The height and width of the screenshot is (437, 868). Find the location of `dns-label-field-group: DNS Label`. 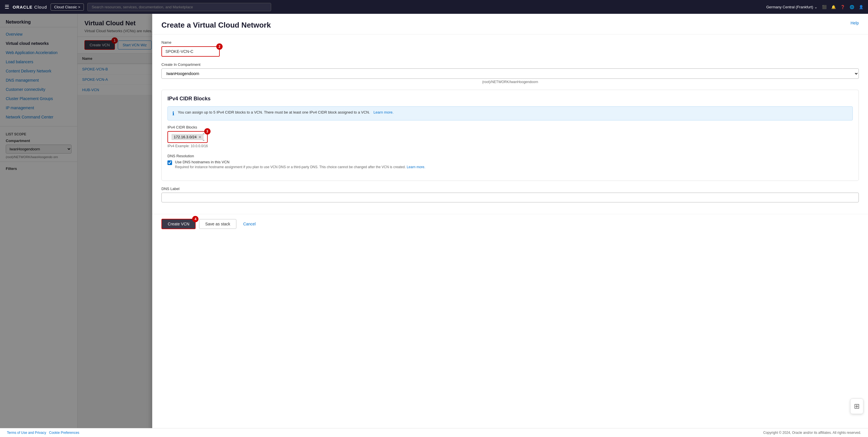

dns-label-field-group: DNS Label is located at coordinates (510, 194).